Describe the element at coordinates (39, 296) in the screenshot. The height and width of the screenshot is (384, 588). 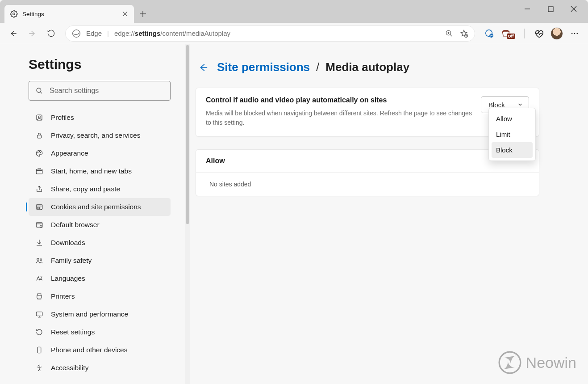
I see `printer-icon` at that location.